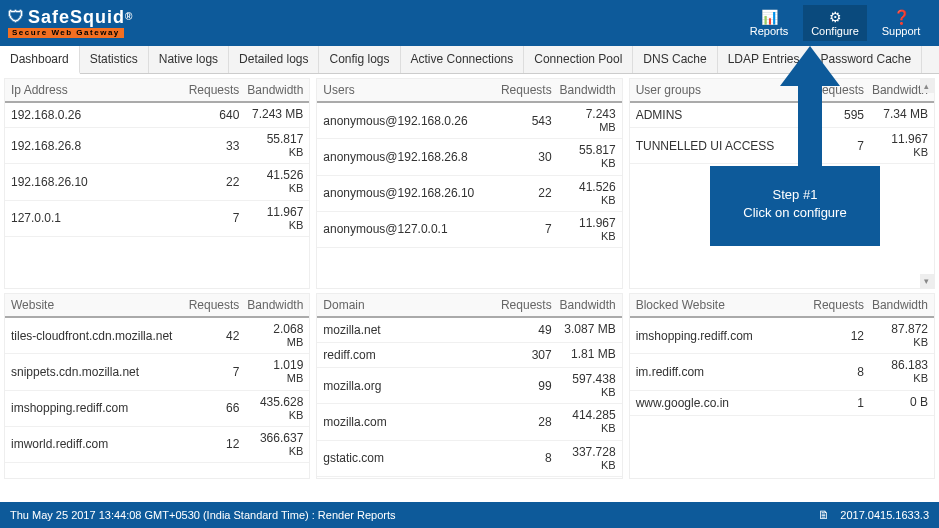 The image size is (939, 528). What do you see at coordinates (70, 23) in the screenshot?
I see `brand-logo: 🛡 SafeSquid ® Secure Web Gateway` at bounding box center [70, 23].